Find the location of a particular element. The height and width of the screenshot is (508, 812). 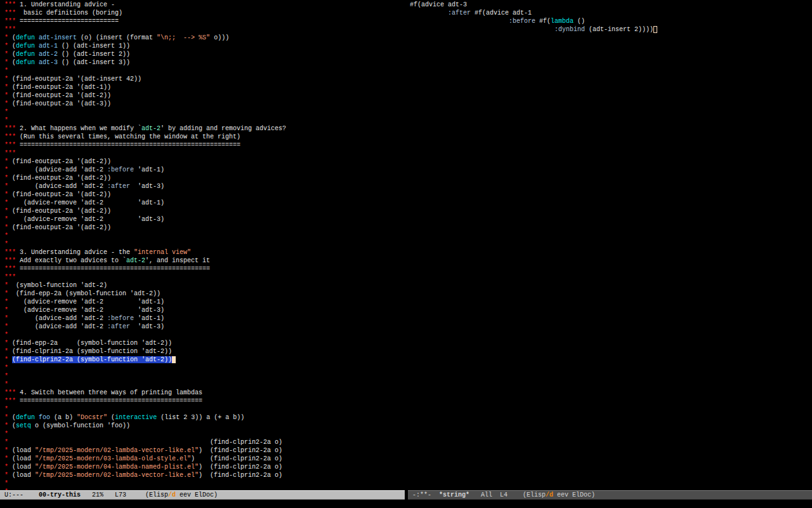

text-segment: (list 2 3)) a (+ a b)) is located at coordinates (200, 418).